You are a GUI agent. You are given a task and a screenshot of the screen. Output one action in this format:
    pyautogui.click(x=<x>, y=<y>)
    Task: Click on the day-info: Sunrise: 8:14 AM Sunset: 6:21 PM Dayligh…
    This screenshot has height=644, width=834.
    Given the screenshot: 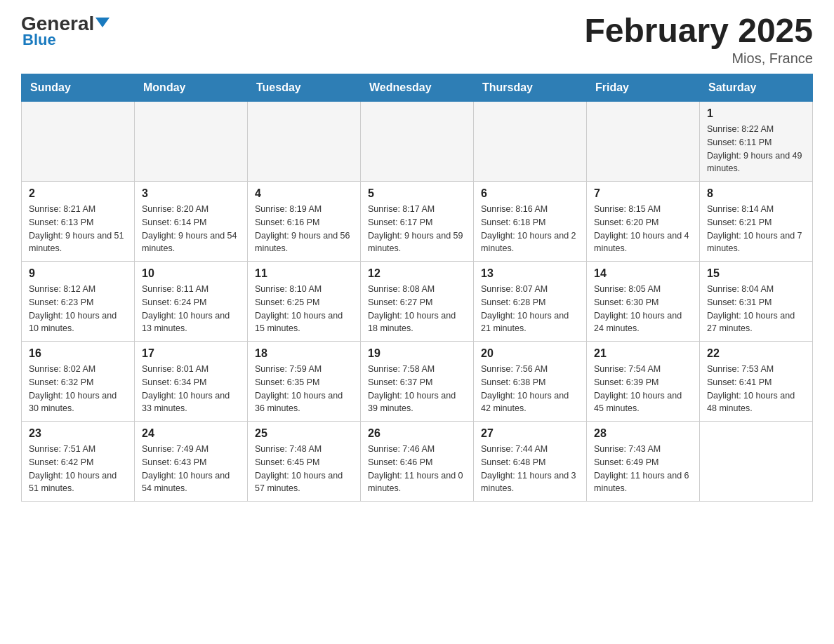 What is the action you would take?
    pyautogui.click(x=756, y=229)
    